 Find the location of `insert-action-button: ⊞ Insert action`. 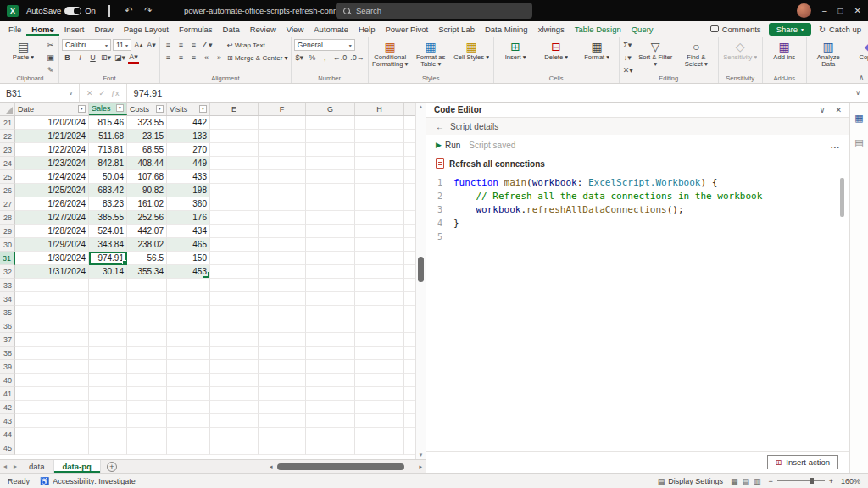

insert-action-button: ⊞ Insert action is located at coordinates (803, 463).